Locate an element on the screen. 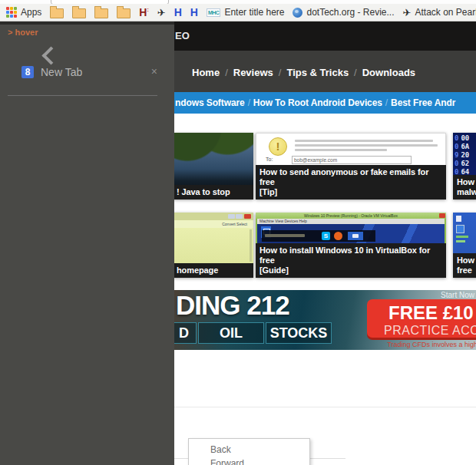 The width and height of the screenshot is (476, 465). article-thumb-windows10-virtualbox: Windows 10 Preview (Running) - Oracle VM… is located at coordinates (351, 246).